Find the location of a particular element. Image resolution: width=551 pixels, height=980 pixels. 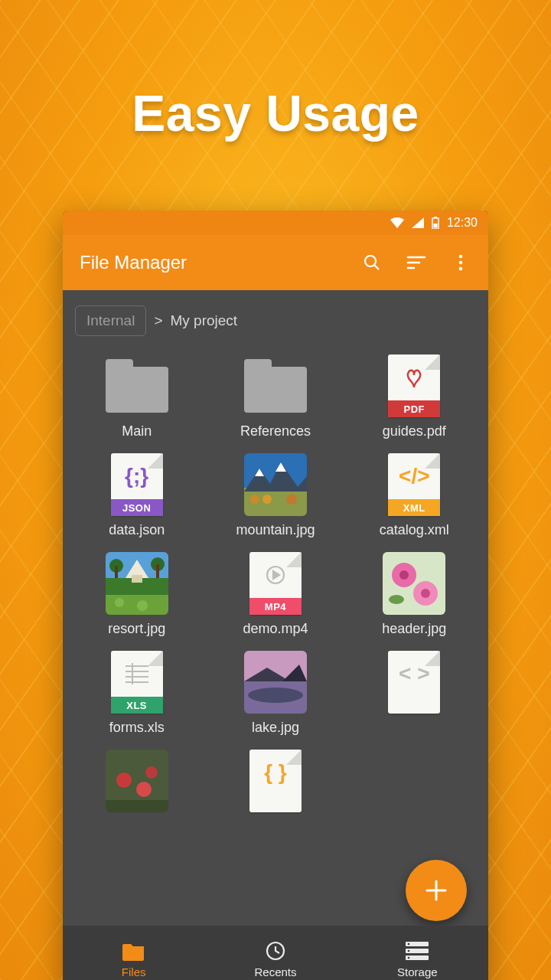

file-item: lake.jpg is located at coordinates (276, 694).